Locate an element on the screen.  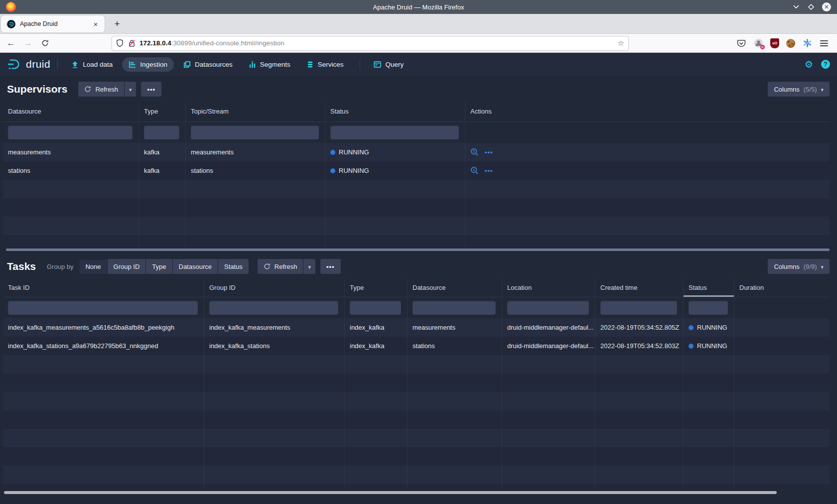
console-icon is located at coordinates (378, 65).